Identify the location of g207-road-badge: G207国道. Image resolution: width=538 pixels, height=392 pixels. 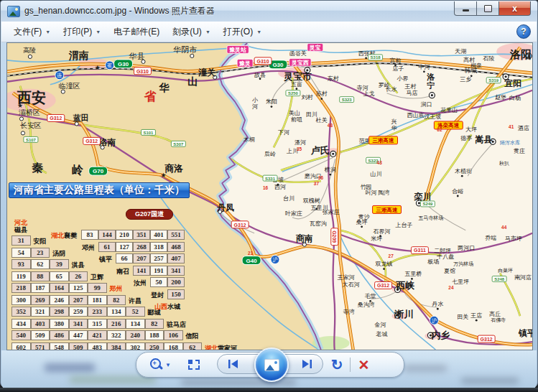
(149, 214).